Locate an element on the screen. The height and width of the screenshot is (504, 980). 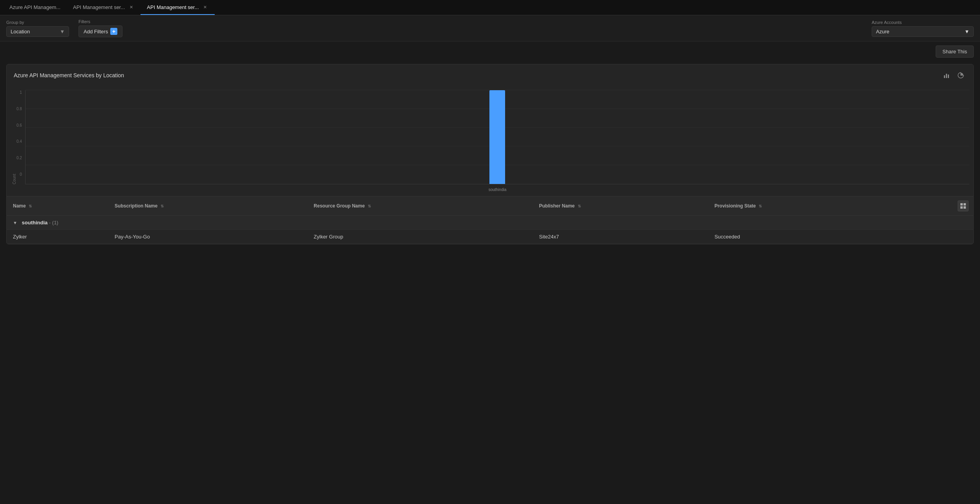
bar-southindia-fill is located at coordinates (497, 137).